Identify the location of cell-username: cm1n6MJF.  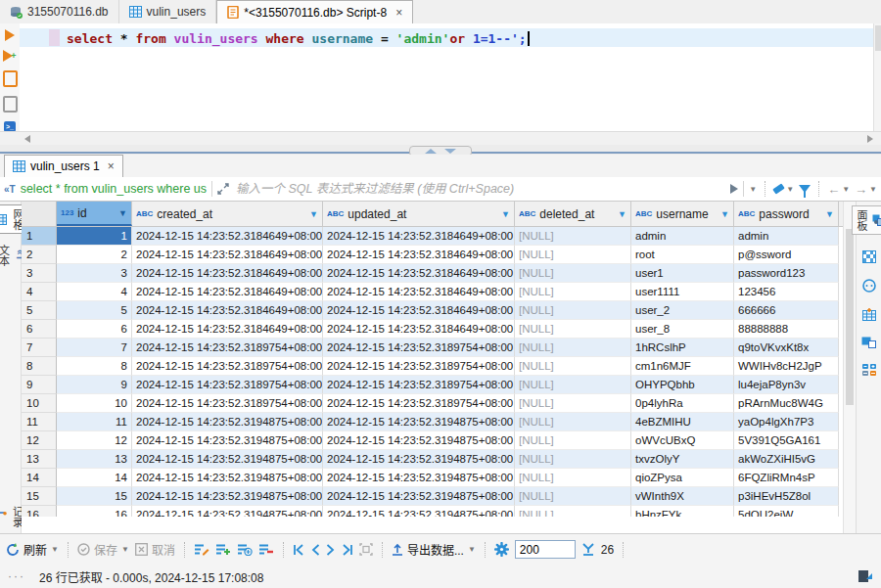
(683, 366).